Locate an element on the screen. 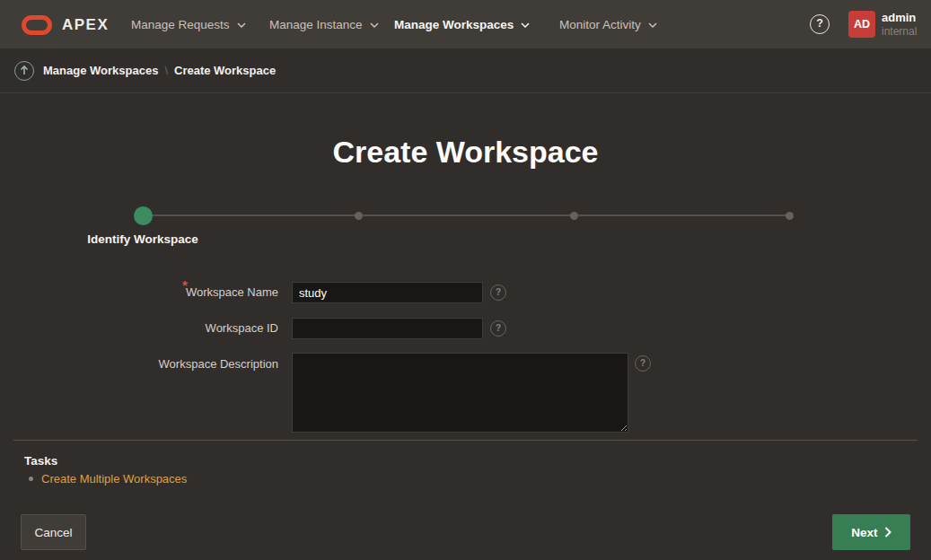  brand-apex: APEX is located at coordinates (85, 25).